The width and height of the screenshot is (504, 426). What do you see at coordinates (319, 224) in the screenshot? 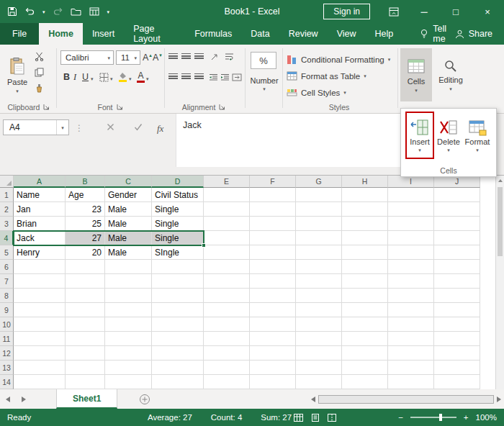
I see `cell-G3` at bounding box center [319, 224].